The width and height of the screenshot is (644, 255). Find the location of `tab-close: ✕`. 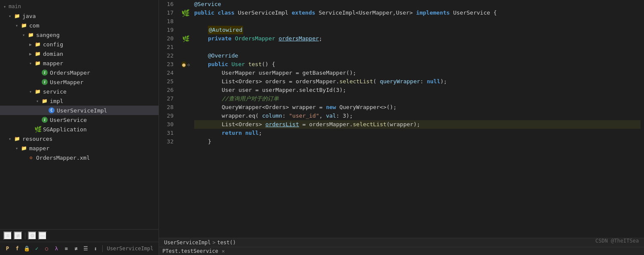

tab-close: ✕ is located at coordinates (223, 251).